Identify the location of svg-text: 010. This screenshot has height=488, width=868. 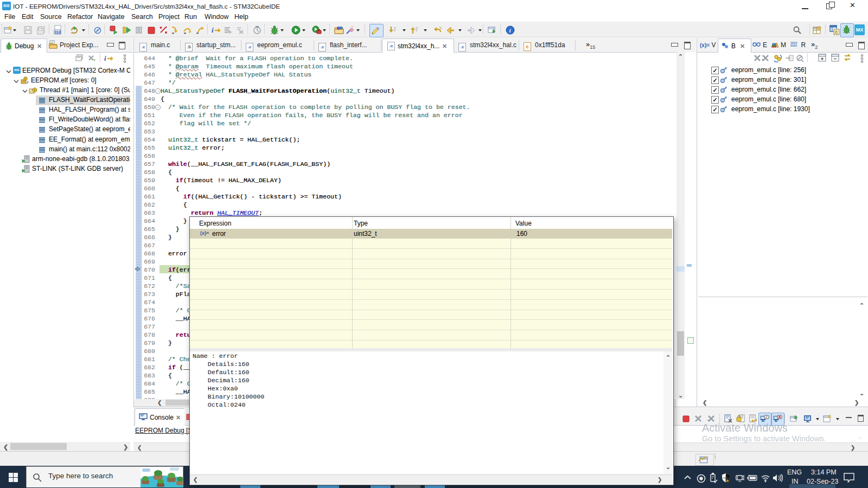
(58, 33).